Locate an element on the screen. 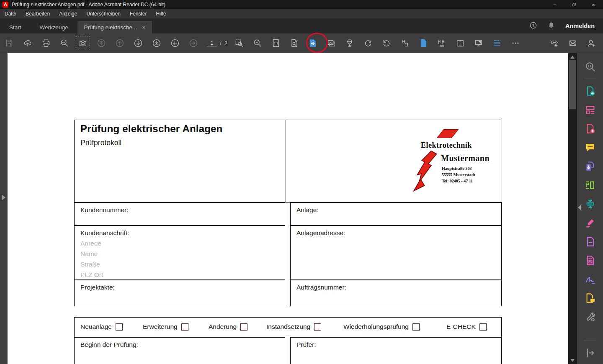 Image resolution: width=603 pixels, height=364 pixels. sign-in-button: Anmelden is located at coordinates (580, 26).